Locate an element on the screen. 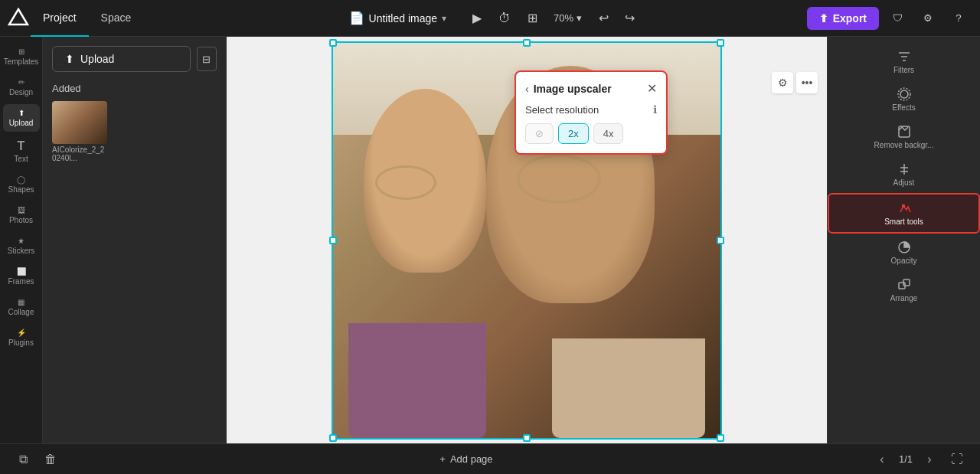  filters-label: Filters is located at coordinates (903, 70).